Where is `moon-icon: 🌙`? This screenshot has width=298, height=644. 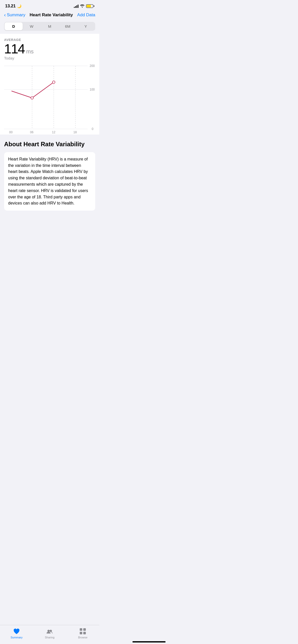 moon-icon: 🌙 is located at coordinates (19, 6).